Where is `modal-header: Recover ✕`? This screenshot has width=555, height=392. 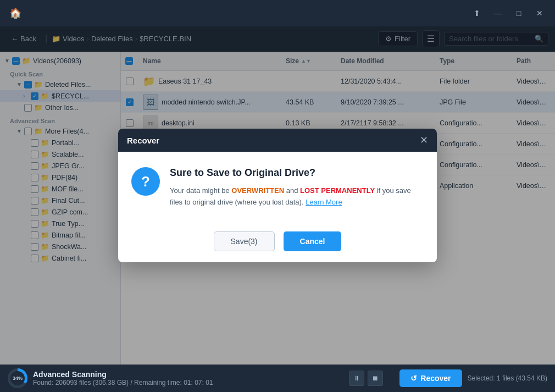 modal-header: Recover ✕ is located at coordinates (278, 140).